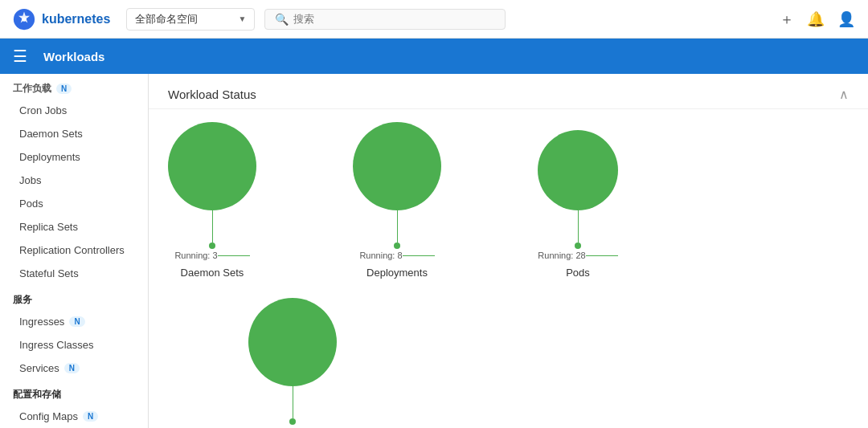  Describe the element at coordinates (77, 321) in the screenshot. I see `ingresses-badge: N` at that location.